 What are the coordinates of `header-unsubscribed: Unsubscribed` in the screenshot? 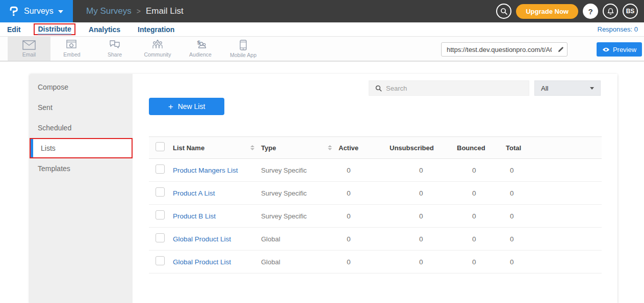 It's located at (420, 148).